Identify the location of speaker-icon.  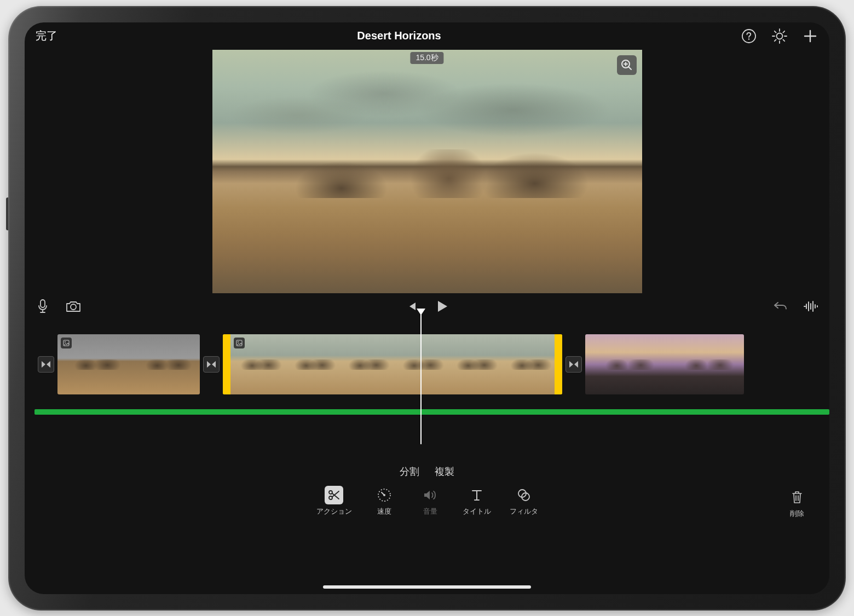
(430, 495).